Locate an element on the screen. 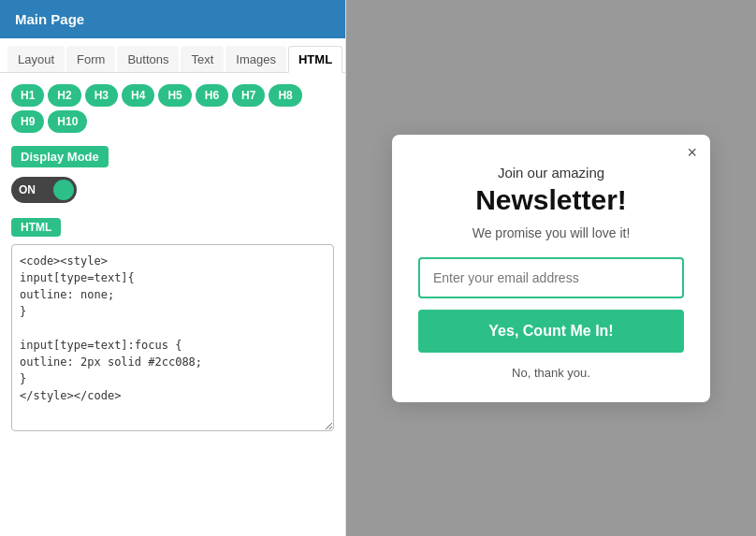  tab-text: Text is located at coordinates (202, 59).